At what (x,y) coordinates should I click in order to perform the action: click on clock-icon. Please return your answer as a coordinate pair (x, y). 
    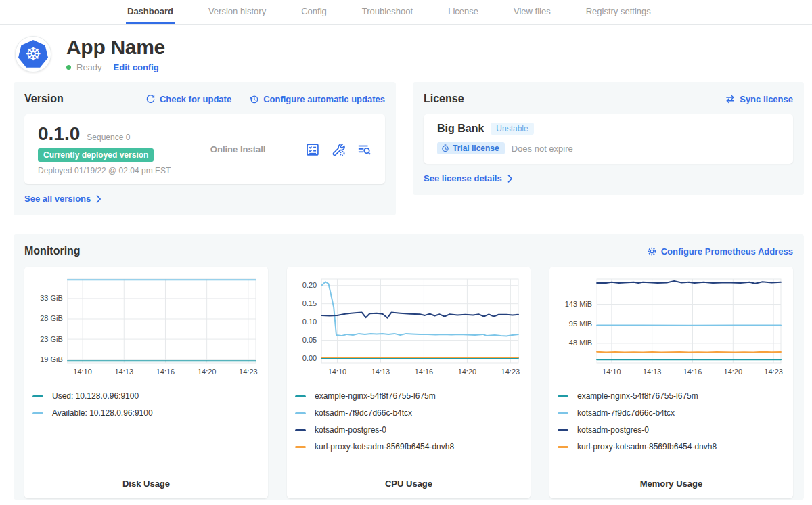
    Looking at the image, I should click on (445, 148).